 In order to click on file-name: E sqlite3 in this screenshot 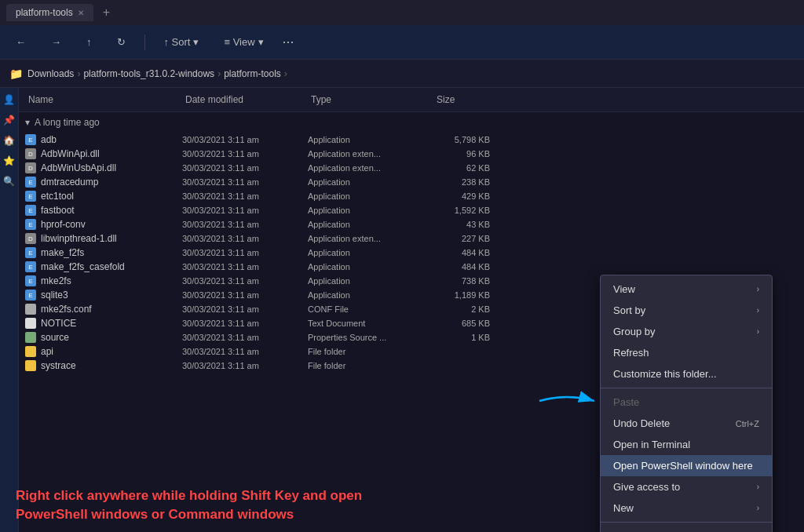, I will do `click(104, 295)`.